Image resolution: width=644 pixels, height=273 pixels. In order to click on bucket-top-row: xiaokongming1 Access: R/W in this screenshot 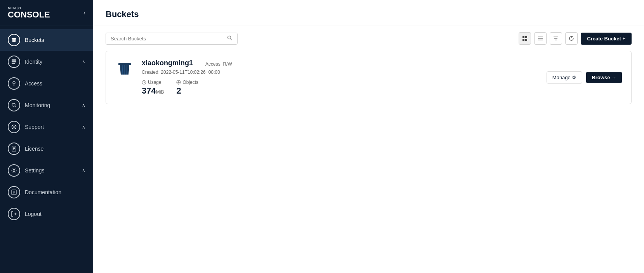, I will do `click(187, 64)`.